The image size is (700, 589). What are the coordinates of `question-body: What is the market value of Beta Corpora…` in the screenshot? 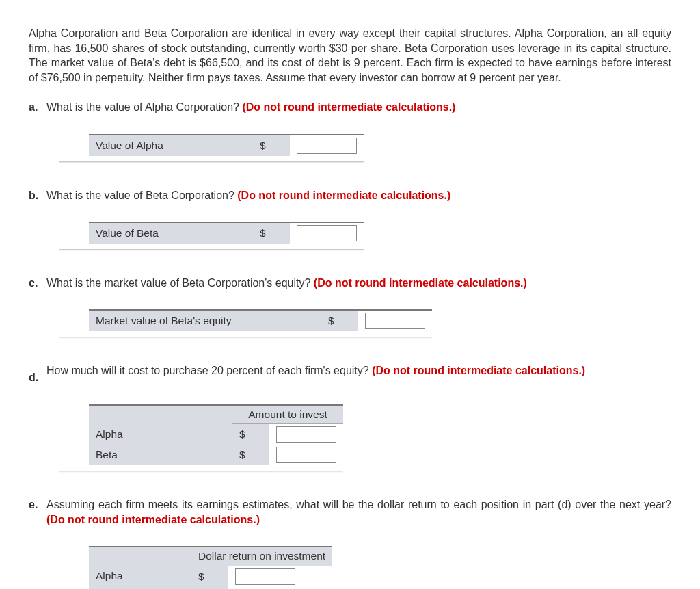 It's located at (180, 283).